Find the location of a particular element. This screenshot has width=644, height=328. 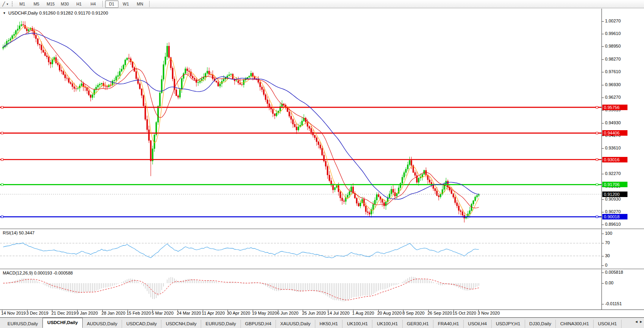

collapse-icon: ▼ is located at coordinates (4, 13).